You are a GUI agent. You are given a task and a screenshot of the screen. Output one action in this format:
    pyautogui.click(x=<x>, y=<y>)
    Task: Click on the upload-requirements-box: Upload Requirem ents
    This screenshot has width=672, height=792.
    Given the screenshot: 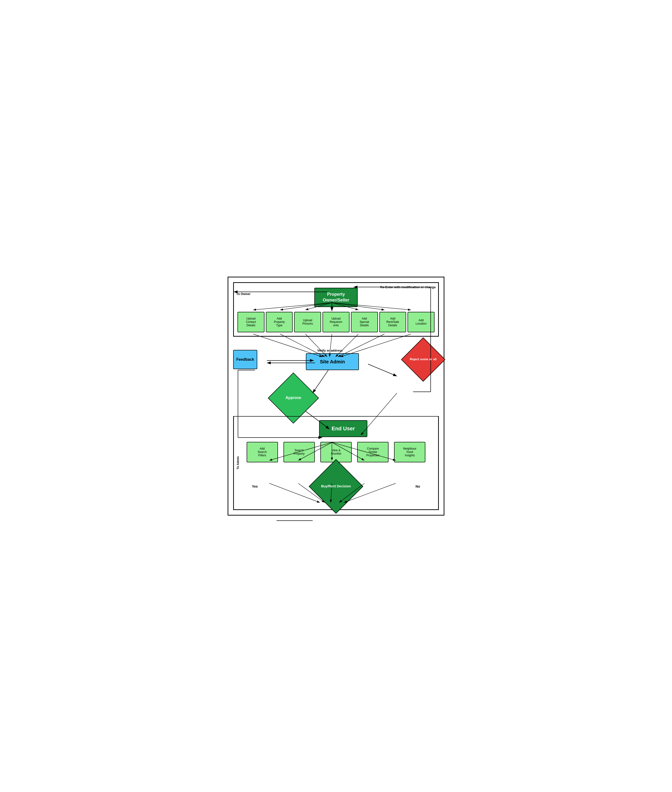 What is the action you would take?
    pyautogui.click(x=336, y=322)
    